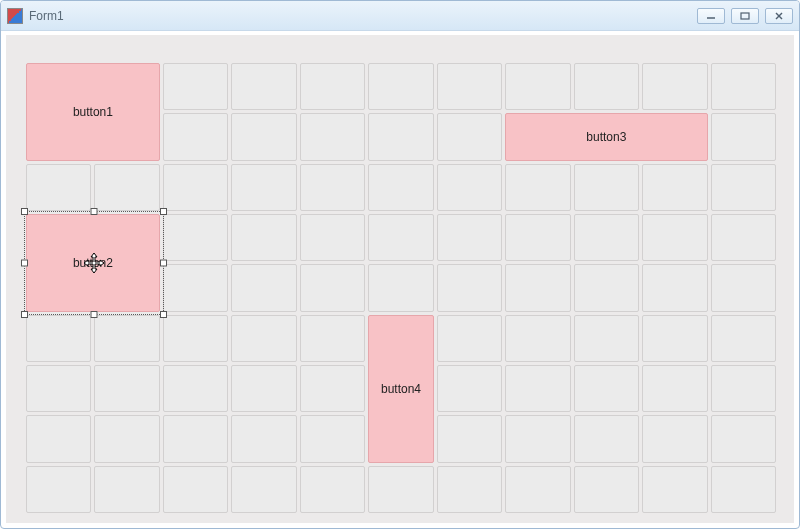 The width and height of the screenshot is (800, 529). What do you see at coordinates (779, 16) in the screenshot?
I see `close-icon` at bounding box center [779, 16].